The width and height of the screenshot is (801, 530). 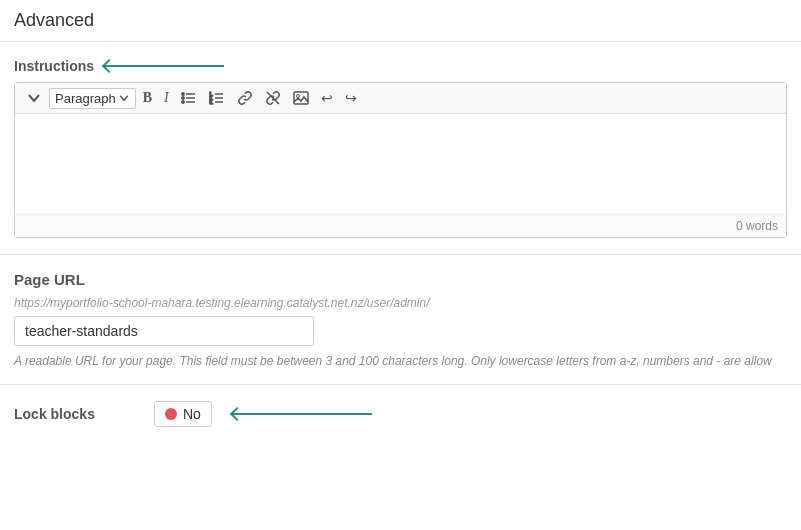 I want to click on editor-toolbar: Paragraph B I 1., so click(x=400, y=98).